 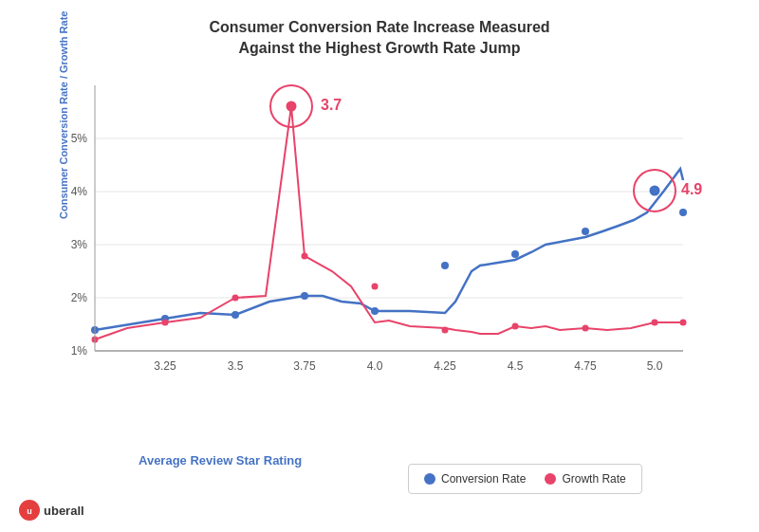 What do you see at coordinates (550, 479) in the screenshot?
I see `growth-rate-dot` at bounding box center [550, 479].